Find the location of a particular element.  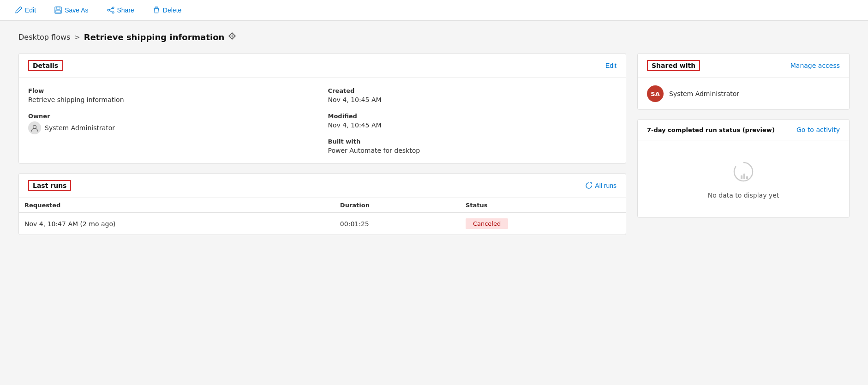

breadcrumb: Desktop flows > Retrieve shipping inform… is located at coordinates (434, 37).